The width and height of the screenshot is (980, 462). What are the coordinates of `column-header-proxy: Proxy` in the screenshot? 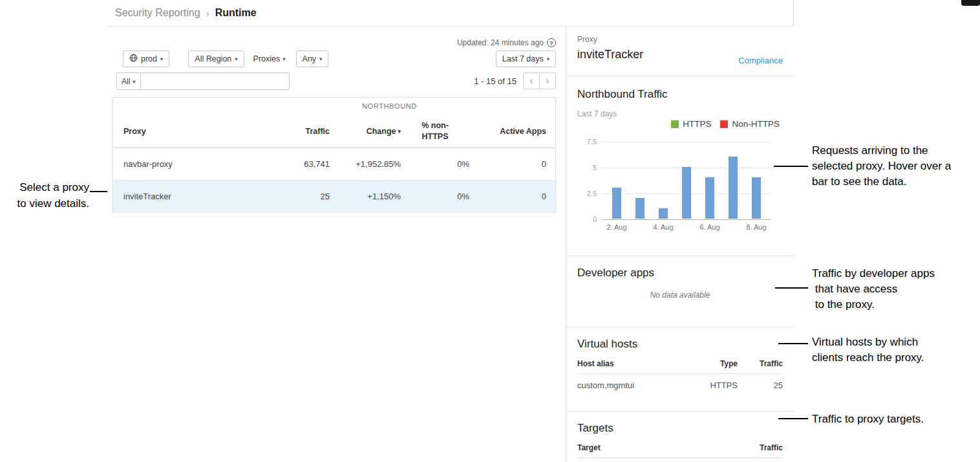 It's located at (187, 131).